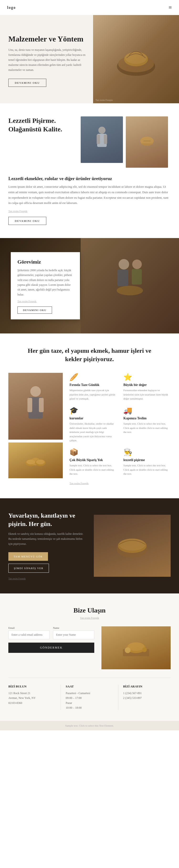 This screenshot has width=179, height=868. Describe the element at coordinates (51, 633) in the screenshot. I see `contact-form-row: Email Name` at that location.